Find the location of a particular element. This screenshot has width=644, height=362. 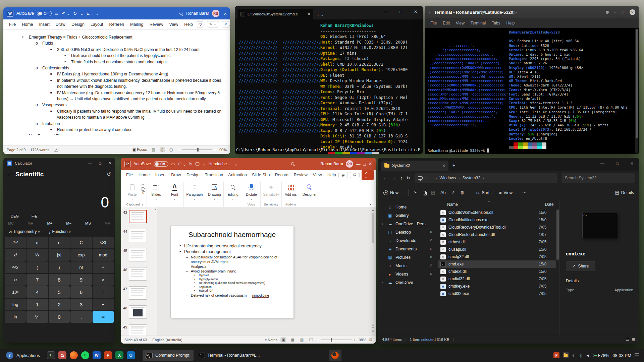

new-tab-button: + is located at coordinates (454, 165).